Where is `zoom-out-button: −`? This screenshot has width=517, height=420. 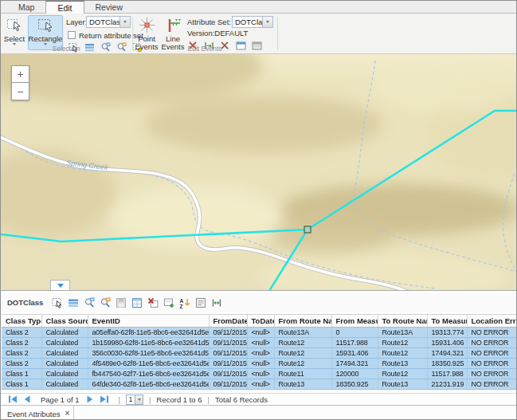 zoom-out-button: − is located at coordinates (21, 92).